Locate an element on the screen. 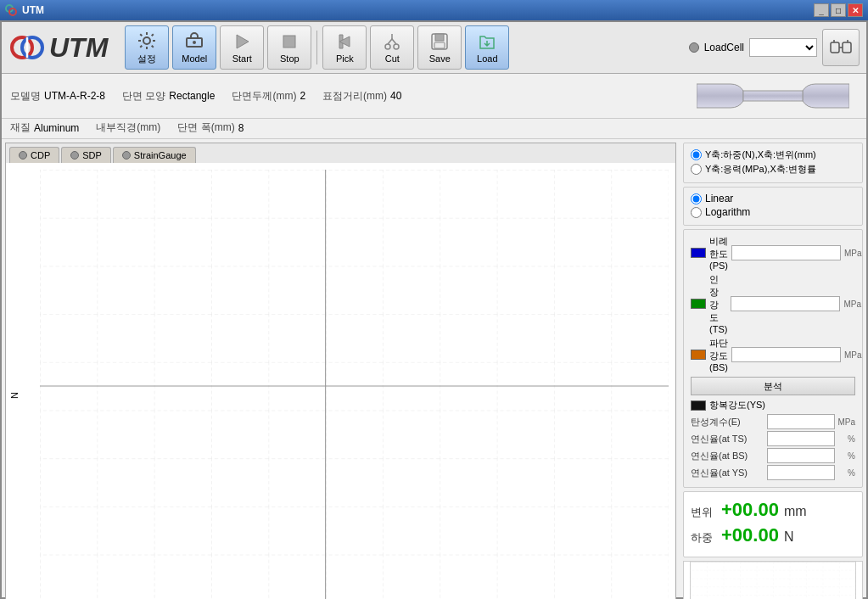  pick-button: Pick is located at coordinates (344, 48).